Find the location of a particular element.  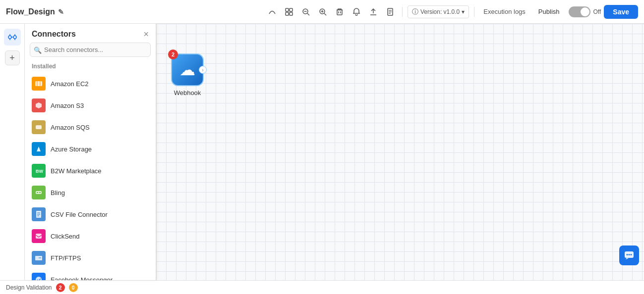

publish-button: Publish is located at coordinates (549, 12).